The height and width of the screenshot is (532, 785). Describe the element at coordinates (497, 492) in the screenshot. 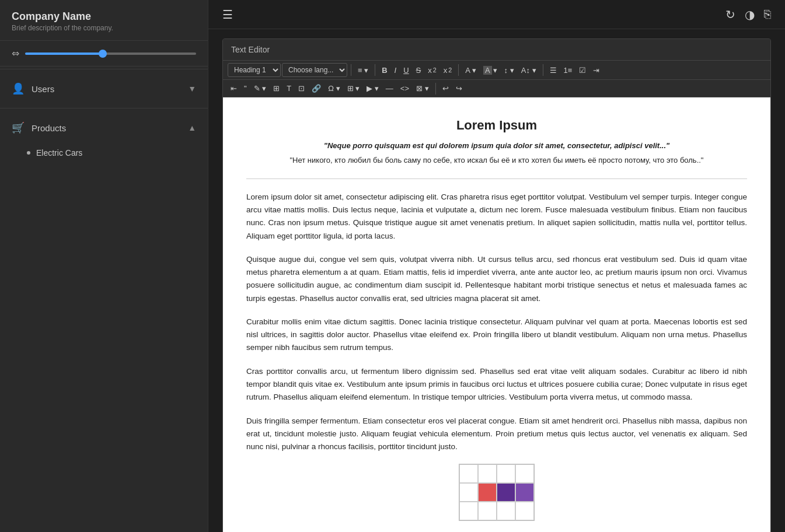

I see `color-grid-container` at that location.